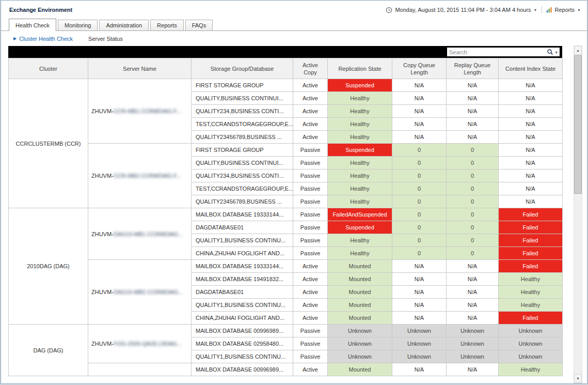  I want to click on time-range-selector: Monday, August 10, 2015 11:04 PM - 3:04 …, so click(462, 10).